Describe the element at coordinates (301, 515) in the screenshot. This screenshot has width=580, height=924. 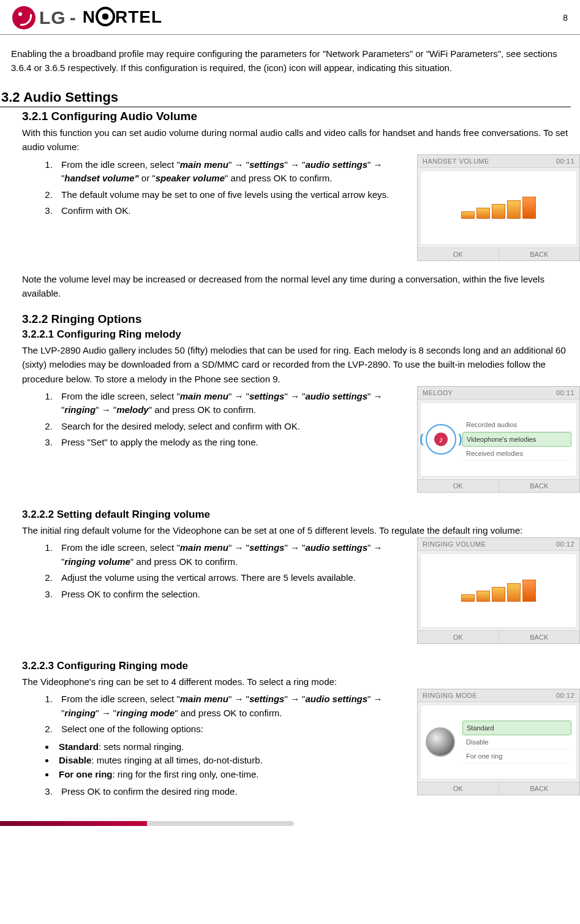
I see `heading-3-2-2-2: 3.2.2.2 Setting default Ringing volume` at that location.